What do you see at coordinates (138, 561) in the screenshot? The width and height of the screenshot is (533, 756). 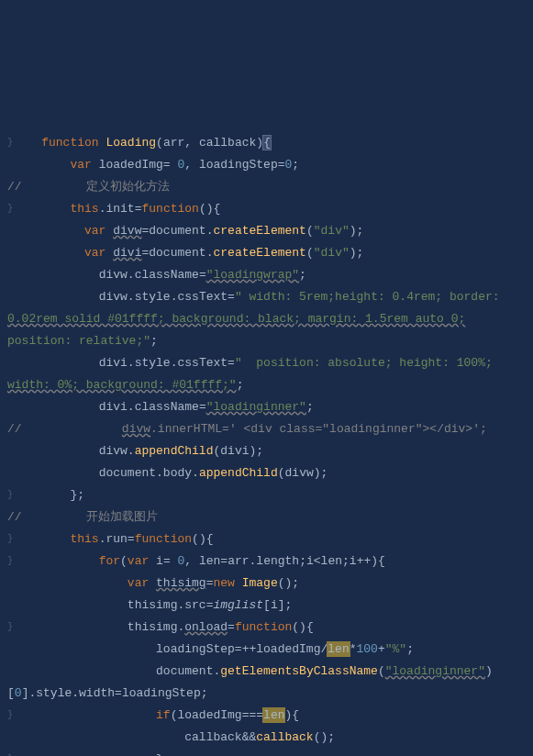 I see `keyword-var4: var` at bounding box center [138, 561].